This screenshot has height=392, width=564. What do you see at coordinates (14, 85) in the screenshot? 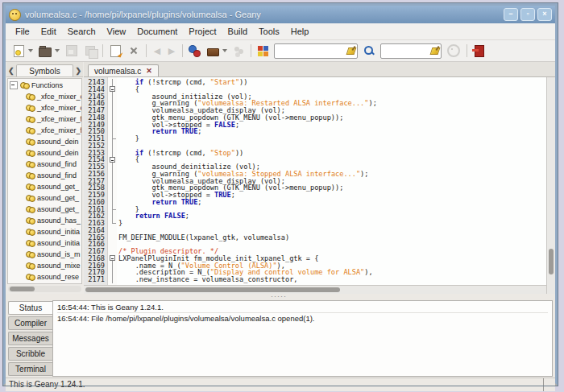
I see `expander-icon` at bounding box center [14, 85].